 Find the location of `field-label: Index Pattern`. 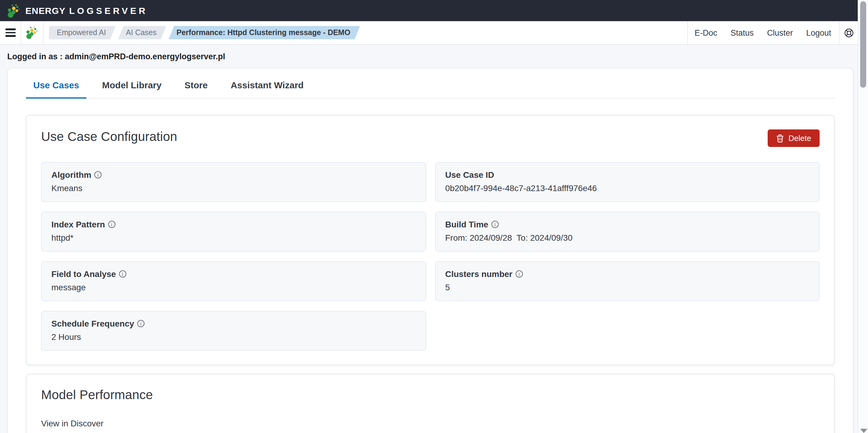

field-label: Index Pattern is located at coordinates (78, 225).